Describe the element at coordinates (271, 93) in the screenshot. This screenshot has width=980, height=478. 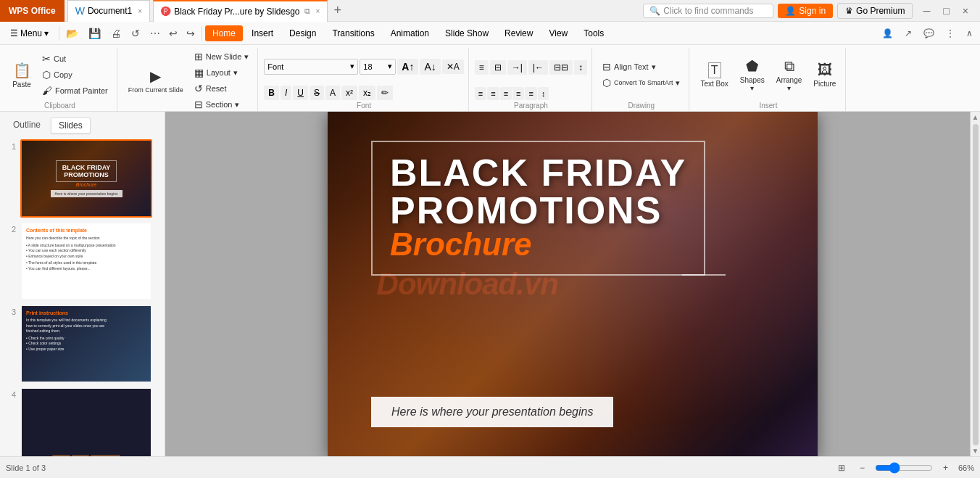
I see `bold-button: B` at that location.